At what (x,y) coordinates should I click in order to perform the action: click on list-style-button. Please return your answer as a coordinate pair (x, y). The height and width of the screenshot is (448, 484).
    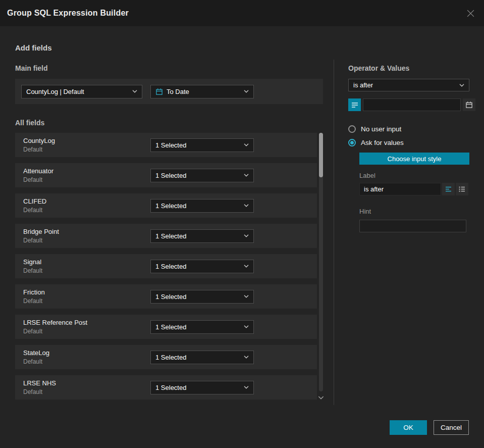
    Looking at the image, I should click on (462, 189).